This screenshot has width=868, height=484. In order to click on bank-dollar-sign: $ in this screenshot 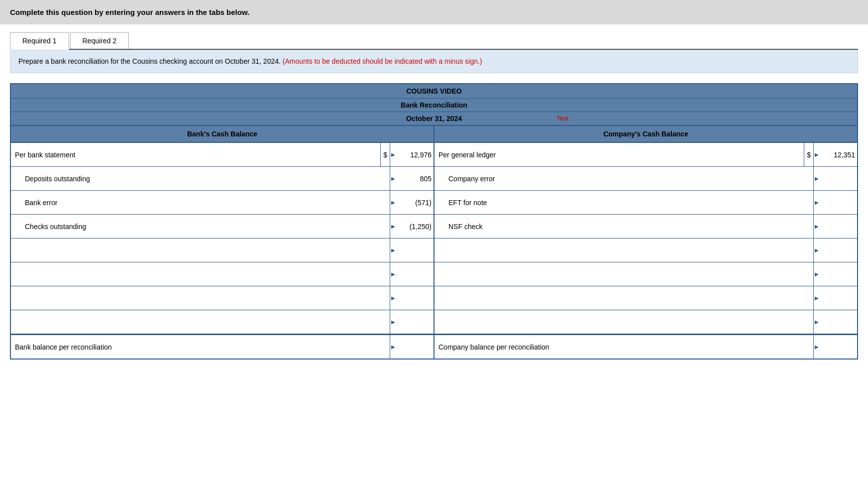, I will do `click(385, 154)`.